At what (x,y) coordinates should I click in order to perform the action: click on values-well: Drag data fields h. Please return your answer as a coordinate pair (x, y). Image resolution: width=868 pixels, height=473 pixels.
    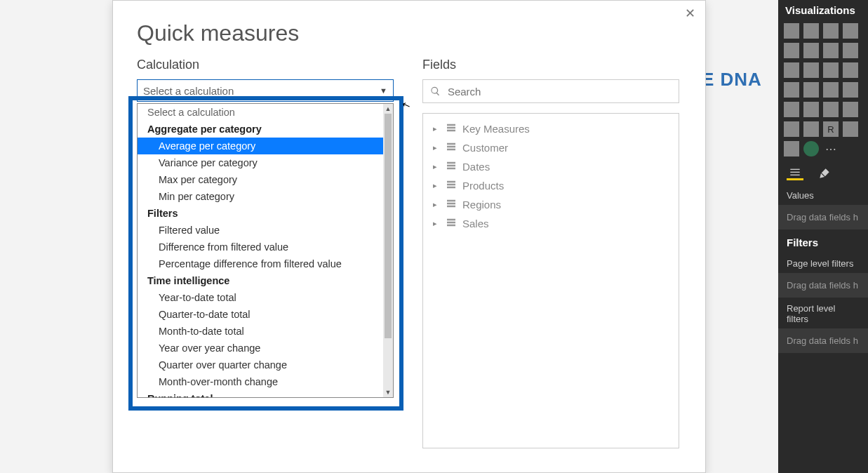
    Looking at the image, I should click on (823, 218).